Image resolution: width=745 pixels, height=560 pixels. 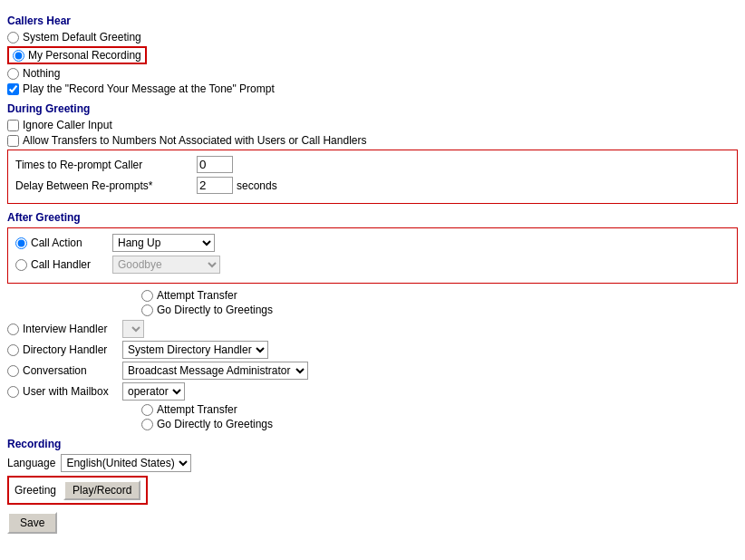 What do you see at coordinates (440, 417) in the screenshot?
I see `bottom-sub-options: Attempt Transfer Go Directly to Greeting…` at bounding box center [440, 417].